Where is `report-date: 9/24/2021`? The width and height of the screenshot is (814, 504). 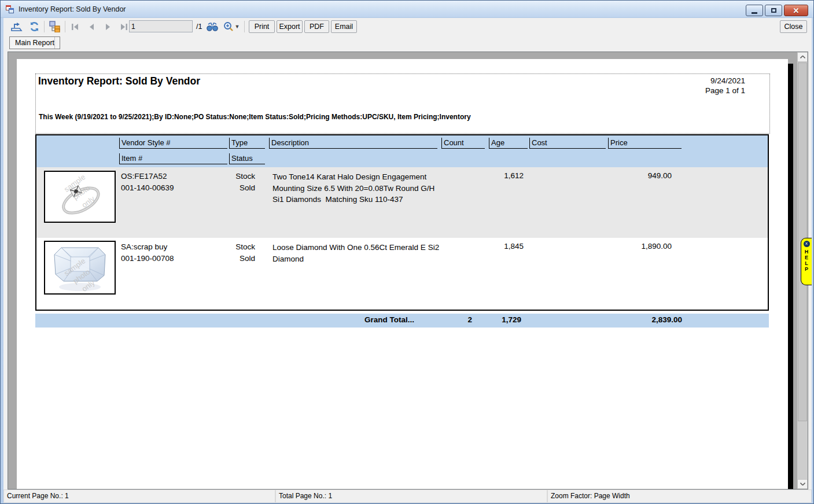 report-date: 9/24/2021 is located at coordinates (725, 81).